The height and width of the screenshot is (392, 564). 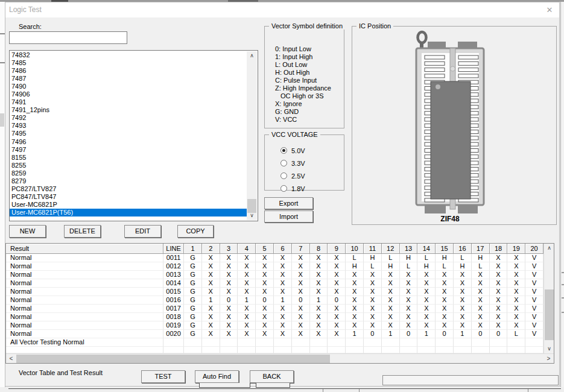 What do you see at coordinates (128, 142) in the screenshot?
I see `list-item: 7496` at bounding box center [128, 142].